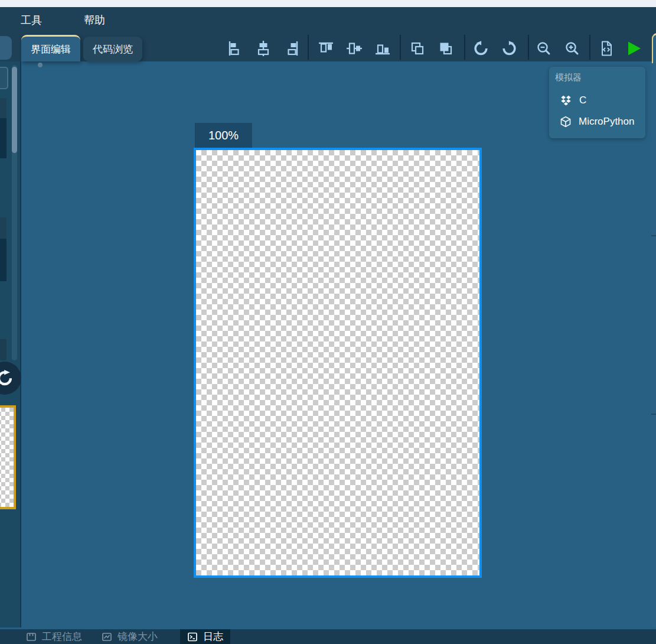  I want to click on menu-tools: 工具, so click(31, 20).